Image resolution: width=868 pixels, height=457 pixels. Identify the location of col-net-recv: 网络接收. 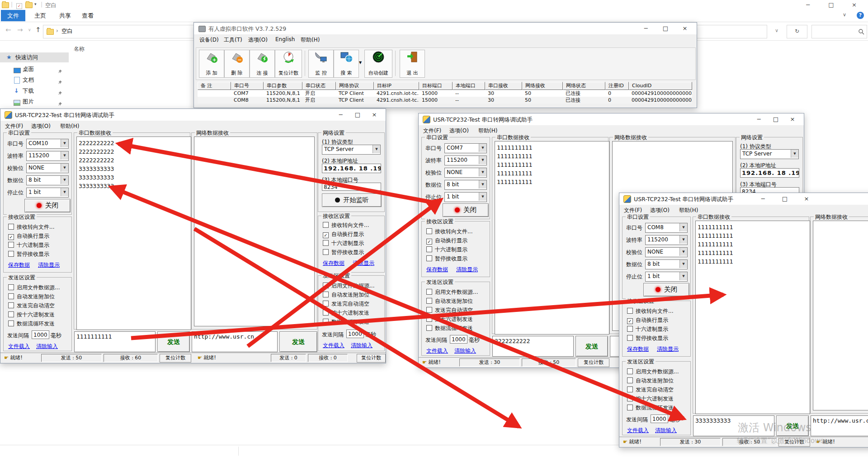
(542, 86).